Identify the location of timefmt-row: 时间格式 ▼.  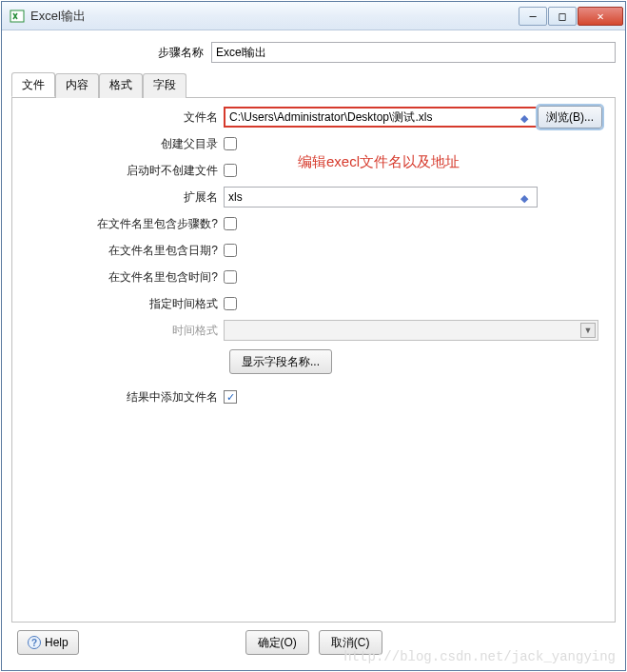
(314, 330).